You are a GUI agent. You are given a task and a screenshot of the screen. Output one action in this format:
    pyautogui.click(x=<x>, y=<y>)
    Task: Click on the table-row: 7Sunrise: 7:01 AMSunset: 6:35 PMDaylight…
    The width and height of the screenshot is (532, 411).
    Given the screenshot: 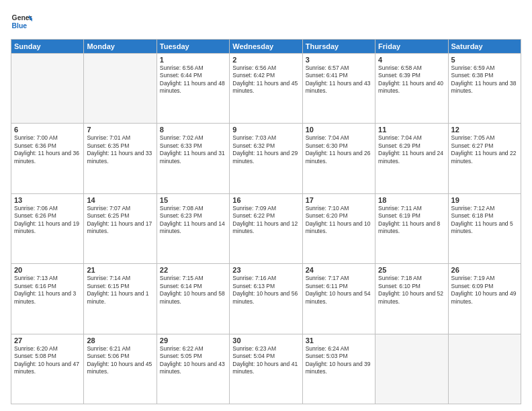 What is the action you would take?
    pyautogui.click(x=120, y=158)
    